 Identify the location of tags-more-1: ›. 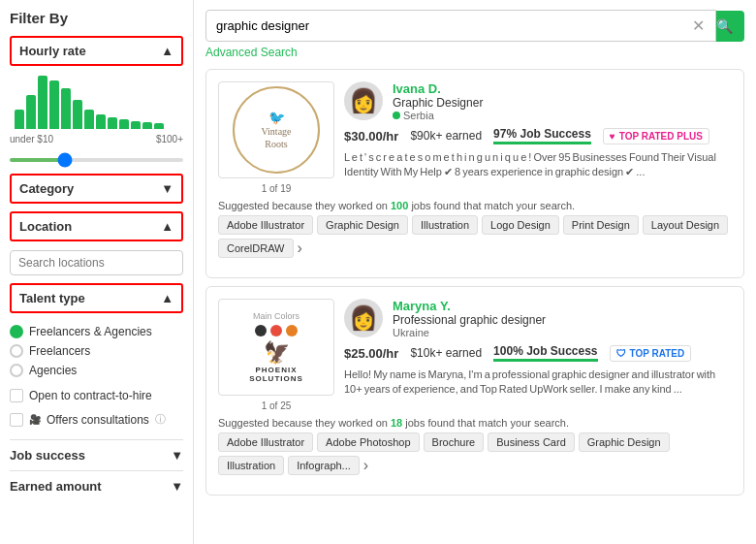
(300, 248).